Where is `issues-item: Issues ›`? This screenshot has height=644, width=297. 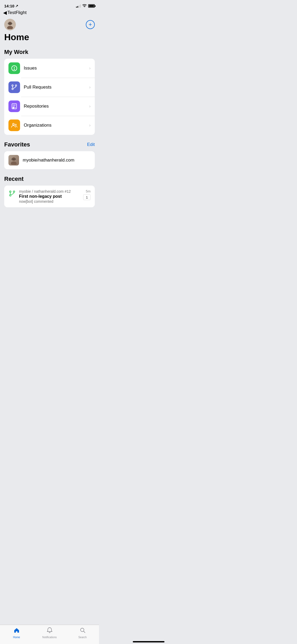
issues-item: Issues › is located at coordinates (50, 68).